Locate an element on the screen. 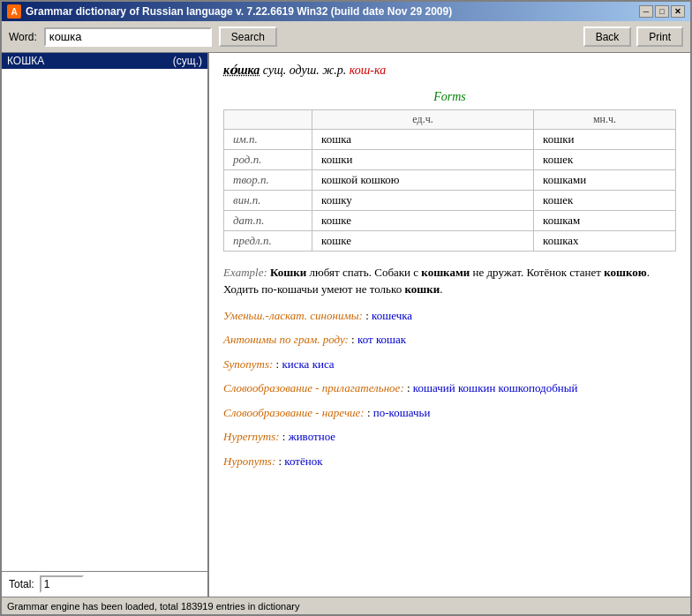  case-nom: им.п. is located at coordinates (268, 139).